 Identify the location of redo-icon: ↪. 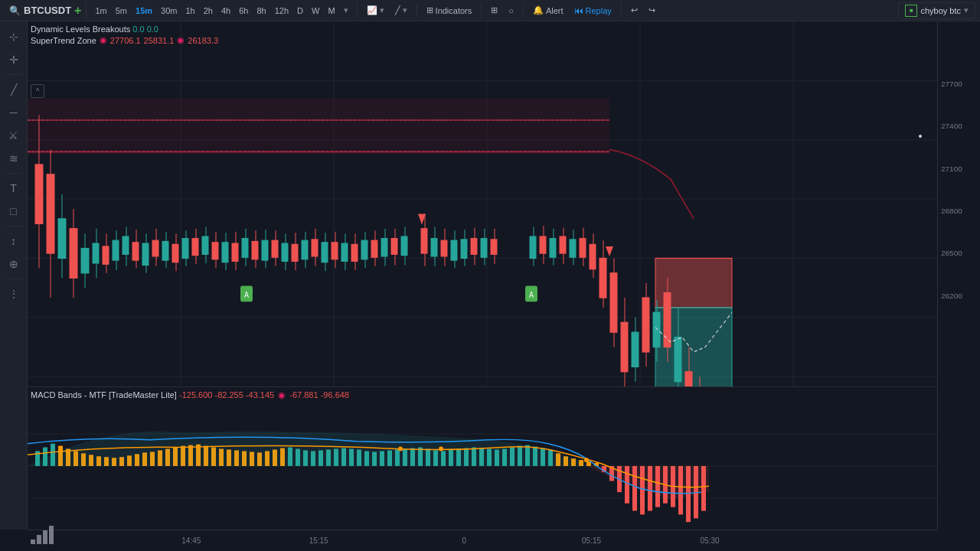
(652, 11).